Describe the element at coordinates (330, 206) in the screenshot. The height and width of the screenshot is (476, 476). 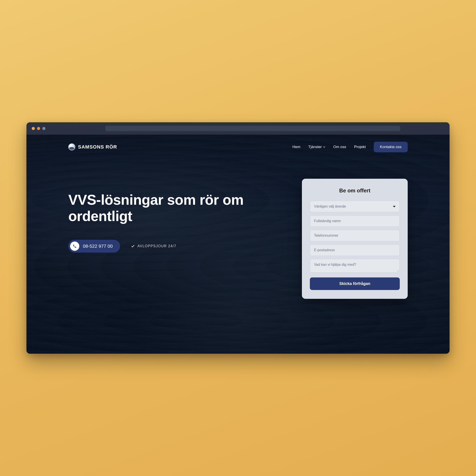
I see `select-placeholder: Vänligen välj ärende` at that location.